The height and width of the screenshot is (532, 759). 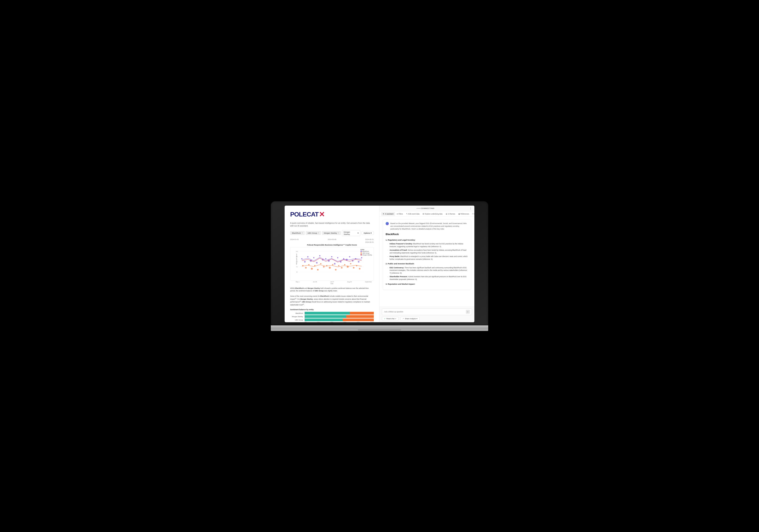 What do you see at coordinates (428, 252) in the screenshot?
I see `bullet-fraud: Accusations of Fraud: Serious accusation…` at bounding box center [428, 252].